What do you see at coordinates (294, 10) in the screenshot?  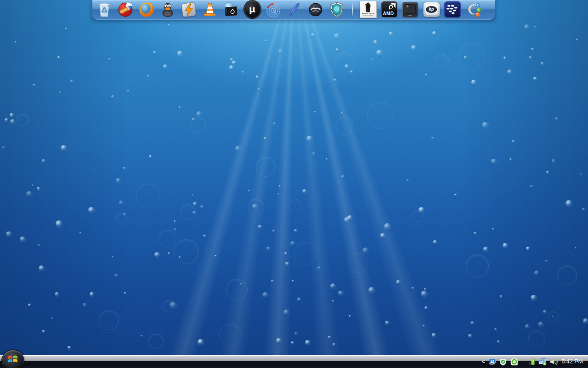 I see `photoshop-feather-icon` at bounding box center [294, 10].